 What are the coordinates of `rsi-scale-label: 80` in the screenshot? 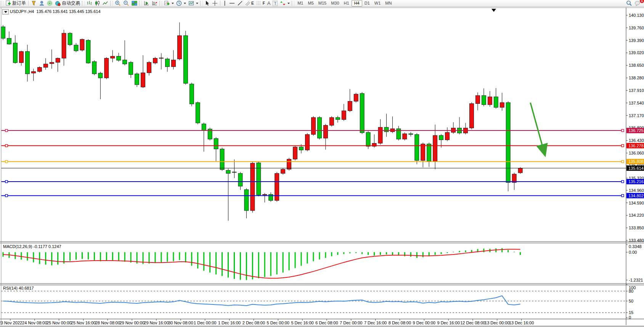 It's located at (631, 291).